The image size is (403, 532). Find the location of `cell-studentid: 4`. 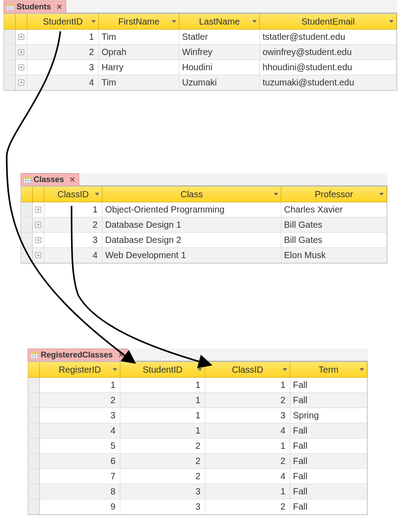

cell-studentid: 4 is located at coordinates (63, 82).